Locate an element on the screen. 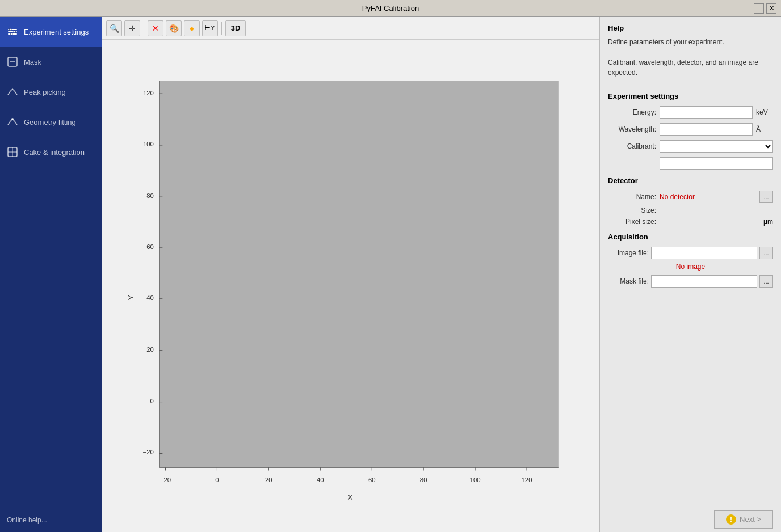 Image resolution: width=781 pixels, height=532 pixels. svg-text: 40 is located at coordinates (320, 480).